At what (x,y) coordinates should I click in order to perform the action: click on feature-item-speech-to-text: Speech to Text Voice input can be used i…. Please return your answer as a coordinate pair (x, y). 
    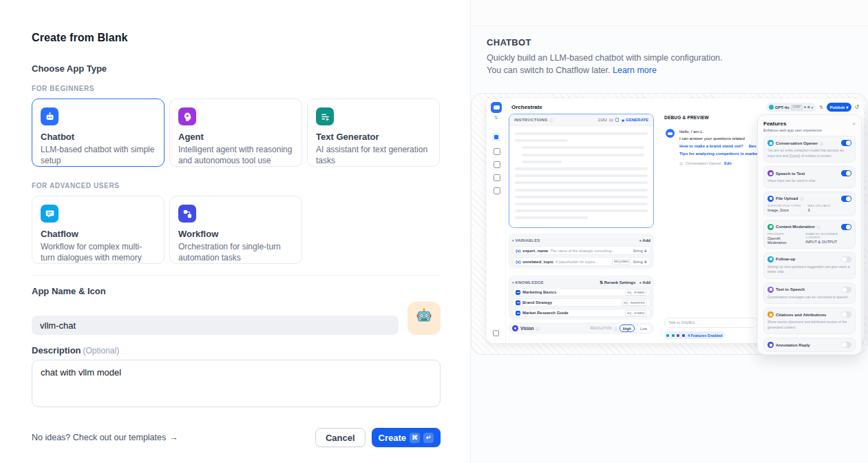
    Looking at the image, I should click on (809, 177).